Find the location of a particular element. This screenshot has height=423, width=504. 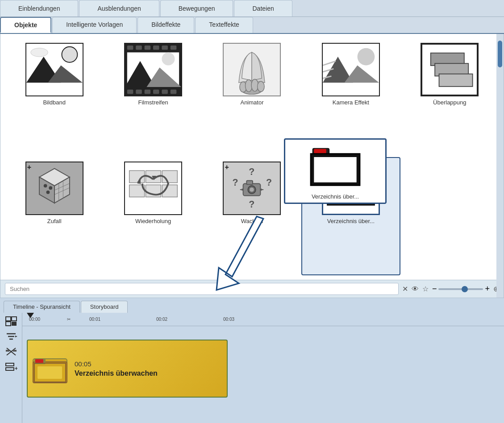

ueberlappung-label: Überlappung is located at coordinates (450, 103).